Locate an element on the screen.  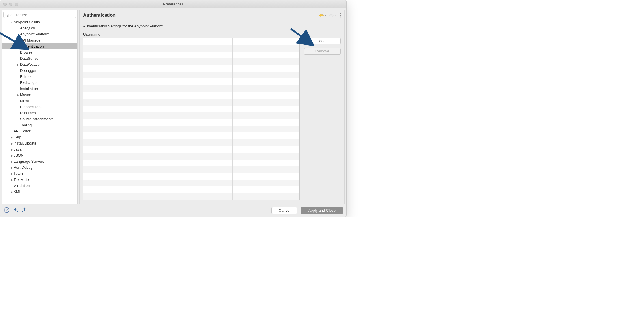
caret-down-icon: ▼ is located at coordinates (12, 22).